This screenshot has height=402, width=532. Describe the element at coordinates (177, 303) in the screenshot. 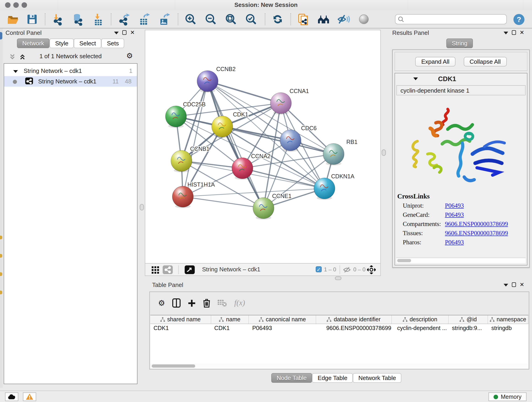

I see `show-columns-icon` at that location.